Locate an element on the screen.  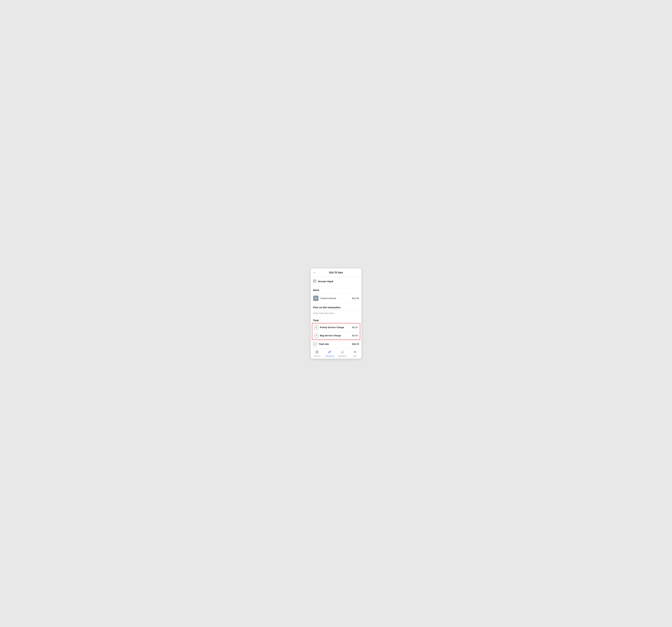
items-heading: Items is located at coordinates (336, 289).